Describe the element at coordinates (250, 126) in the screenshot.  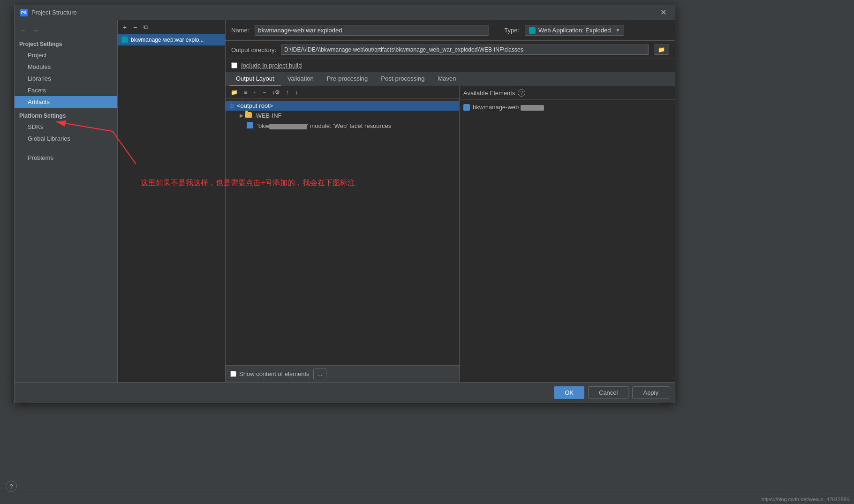
I see `module-icon` at that location.